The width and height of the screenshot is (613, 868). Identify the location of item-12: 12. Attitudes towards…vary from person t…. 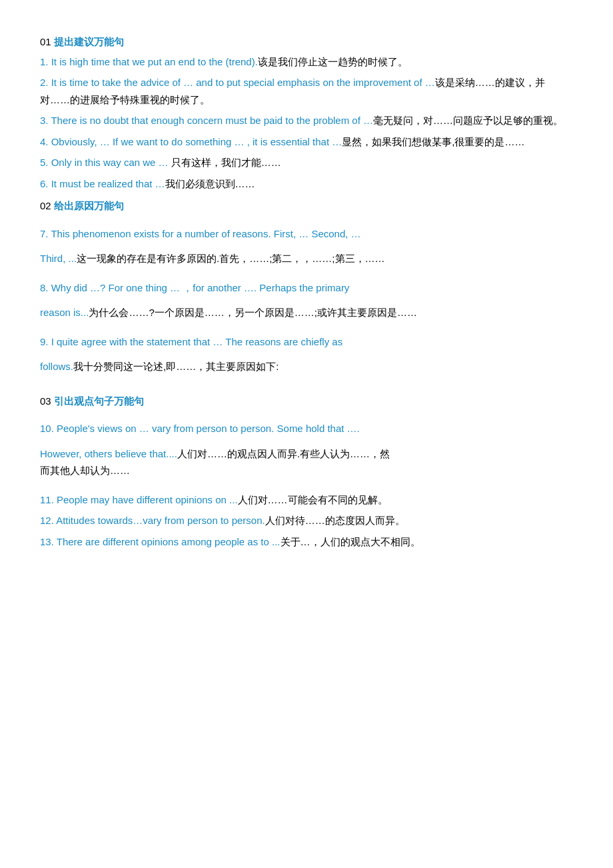
(306, 521).